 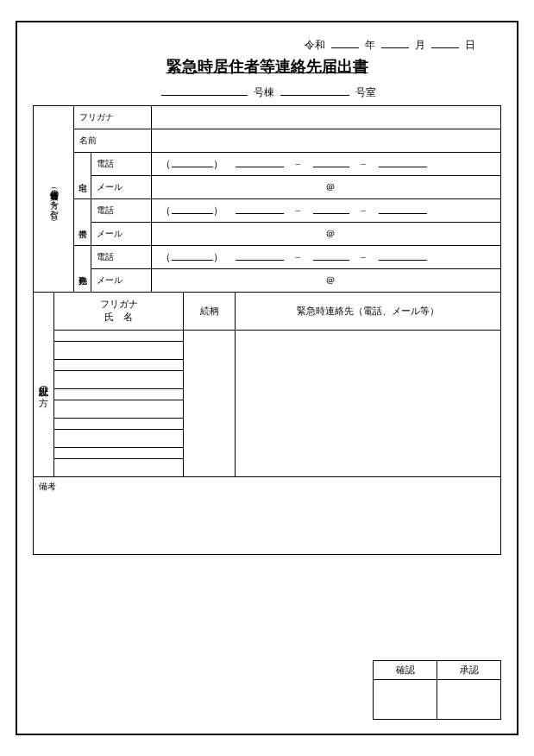 What do you see at coordinates (122, 164) in the screenshot?
I see `home-phone-label: 電話` at bounding box center [122, 164].